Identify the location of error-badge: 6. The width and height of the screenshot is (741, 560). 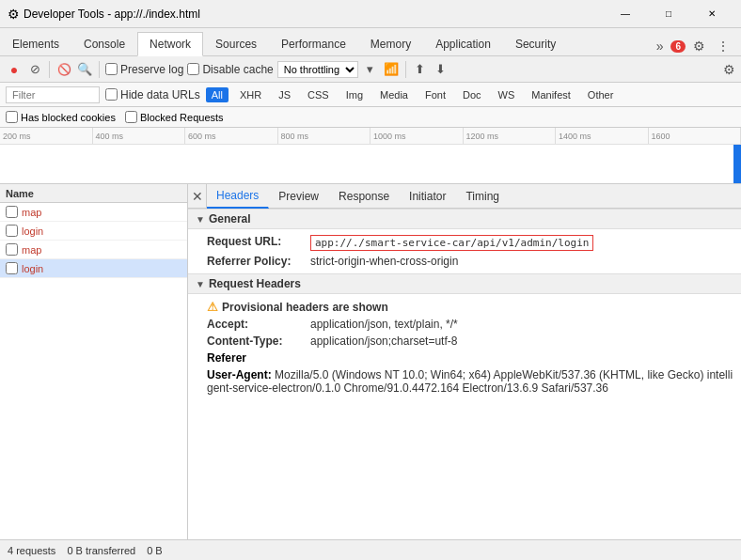
(678, 47).